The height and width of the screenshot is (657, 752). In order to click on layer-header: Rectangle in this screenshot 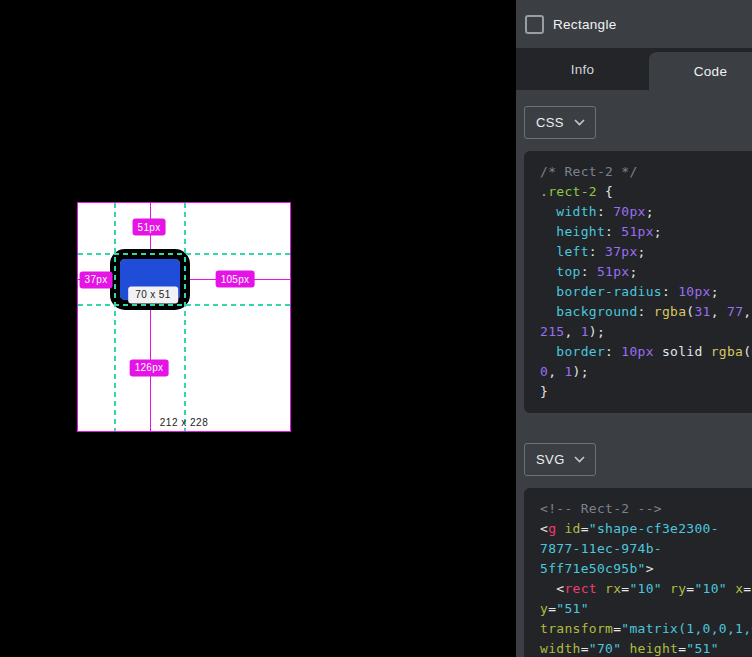, I will do `click(634, 24)`.